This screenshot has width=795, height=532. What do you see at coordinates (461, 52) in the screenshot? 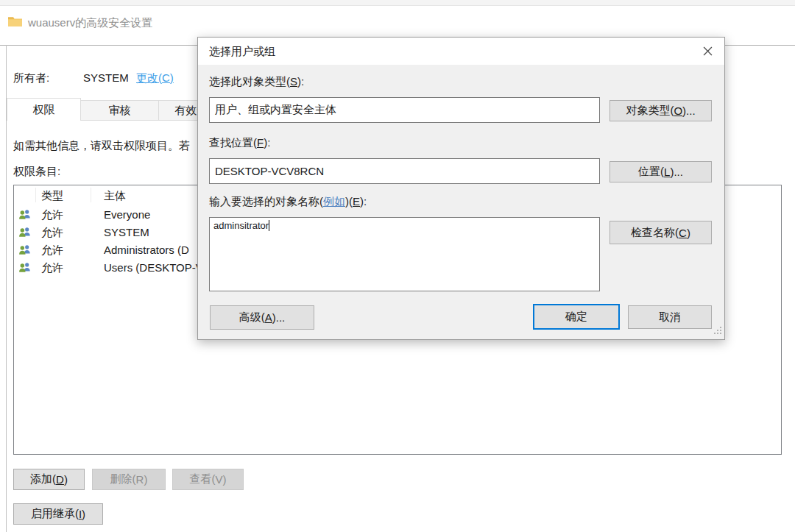
I see `dialog-titlebar: 选择用户或组` at bounding box center [461, 52].